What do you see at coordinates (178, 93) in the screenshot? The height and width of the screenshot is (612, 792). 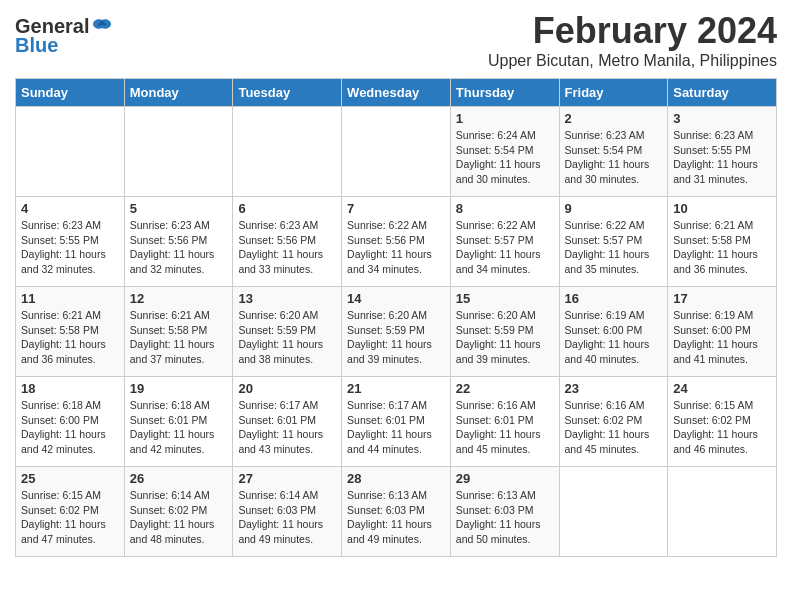 I see `day-header-monday: Monday` at bounding box center [178, 93].